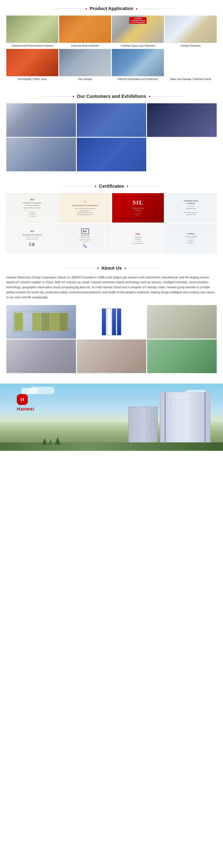  What do you see at coordinates (191, 32) in the screenshot?
I see `product-item-facility: Facility Protection` at bounding box center [191, 32].